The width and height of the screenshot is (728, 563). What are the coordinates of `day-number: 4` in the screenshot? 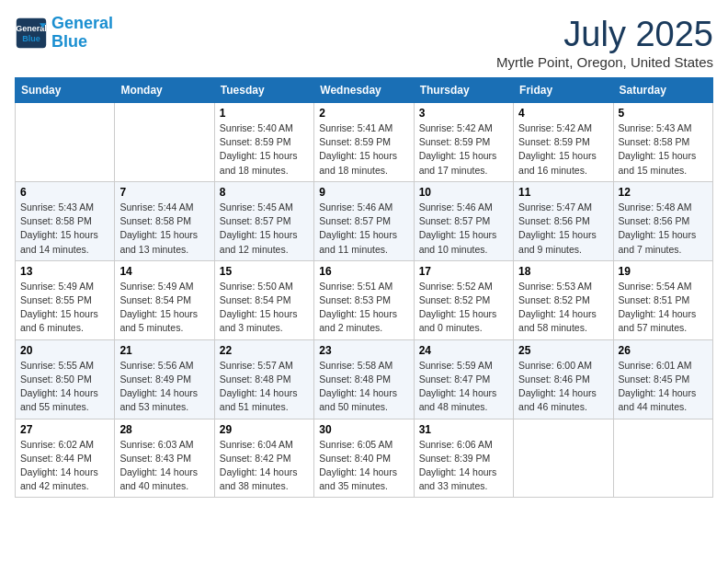 It's located at (563, 113).